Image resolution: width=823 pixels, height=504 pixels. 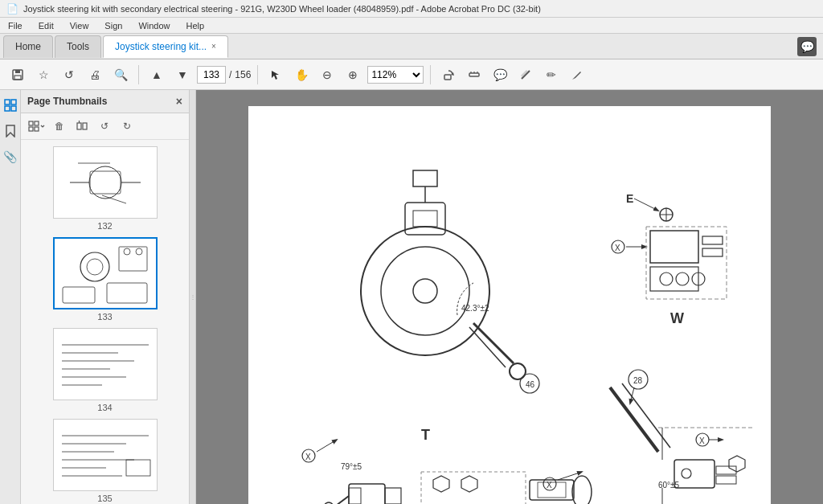 I want to click on svg-text: T, so click(x=426, y=435).